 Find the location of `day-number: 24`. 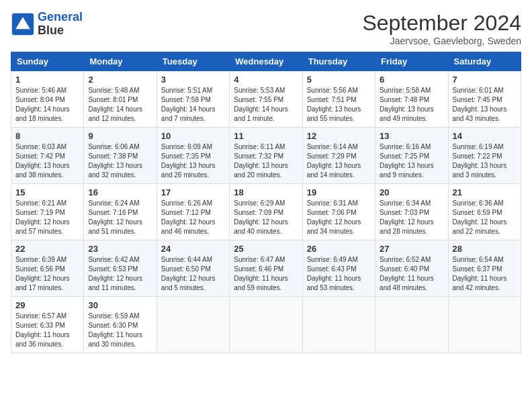

day-number: 24 is located at coordinates (193, 248).